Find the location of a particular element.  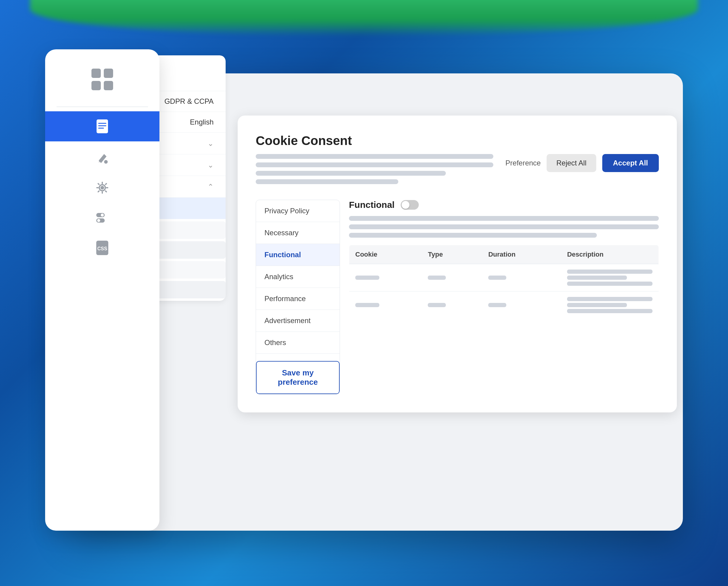

desc-line-e is located at coordinates (597, 305).